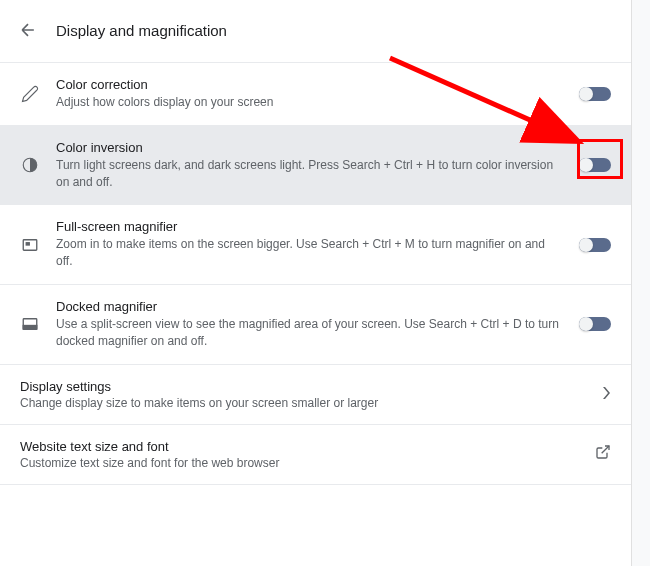 This screenshot has width=650, height=566. I want to click on external-link-icon, so click(603, 454).